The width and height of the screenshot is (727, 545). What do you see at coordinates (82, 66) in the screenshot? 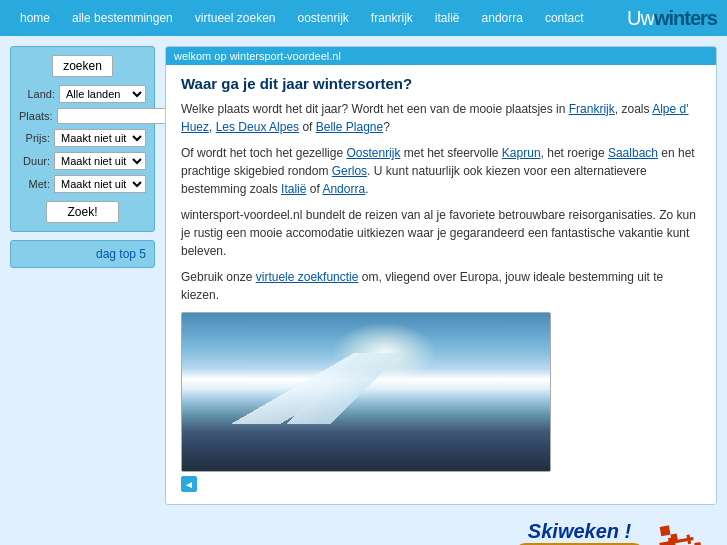
I see `search-title-button: zoeken` at bounding box center [82, 66].